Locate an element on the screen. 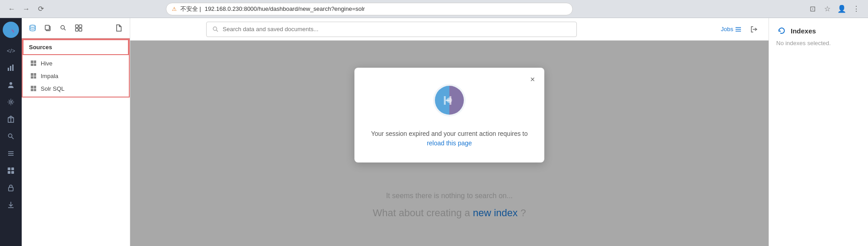  svg-text: H is located at coordinates (448, 100).